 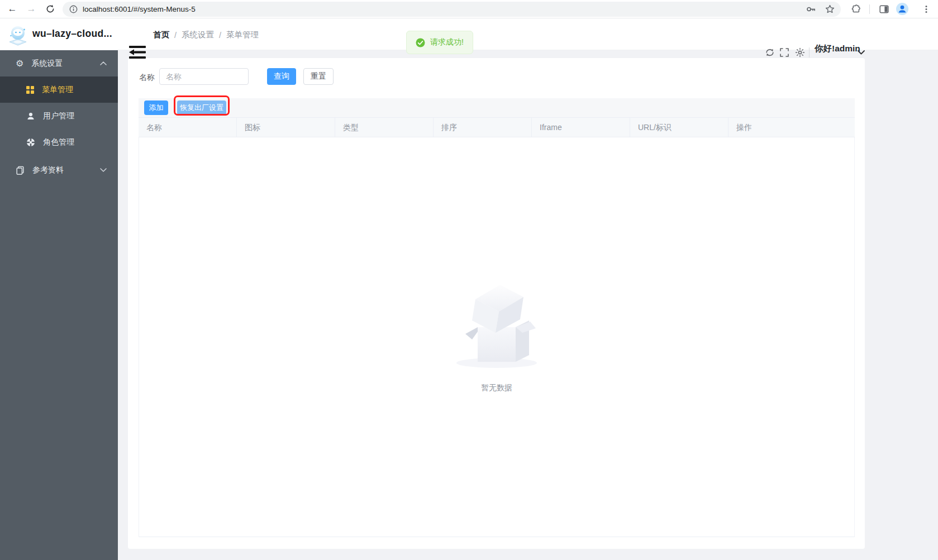 What do you see at coordinates (31, 9) in the screenshot?
I see `browser-forward-button: →` at bounding box center [31, 9].